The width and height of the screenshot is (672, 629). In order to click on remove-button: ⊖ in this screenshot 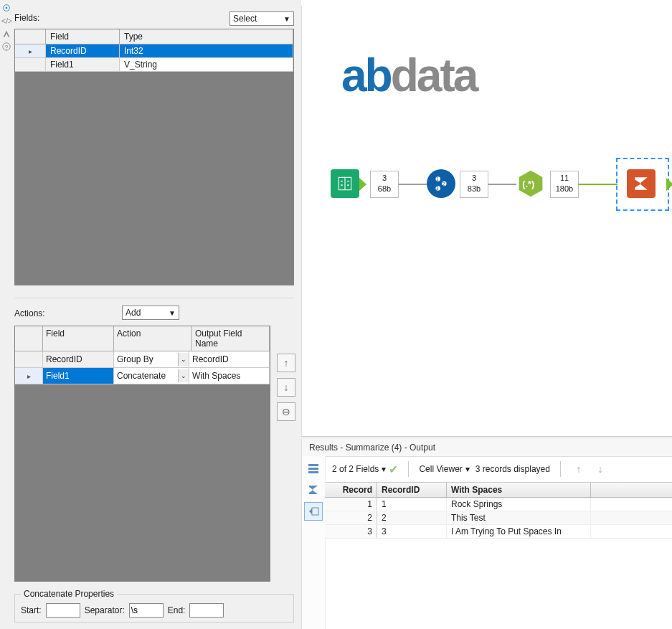, I will do `click(286, 412)`.